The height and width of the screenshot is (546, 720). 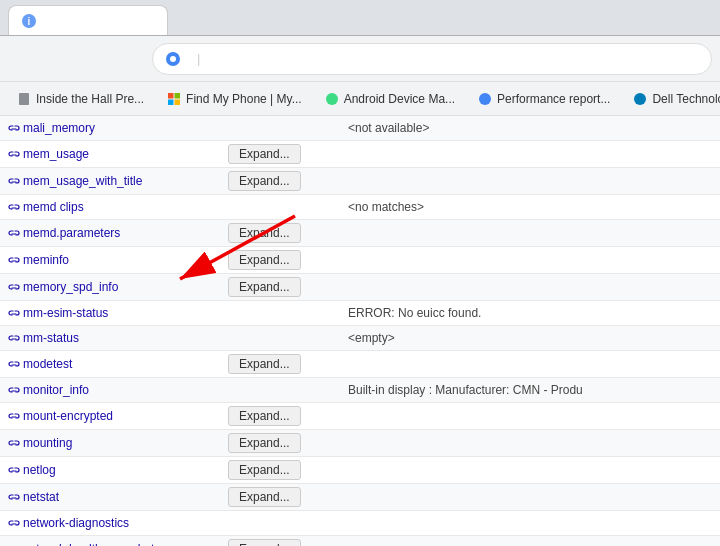 I want to click on row-name: netstat, so click(x=110, y=498).